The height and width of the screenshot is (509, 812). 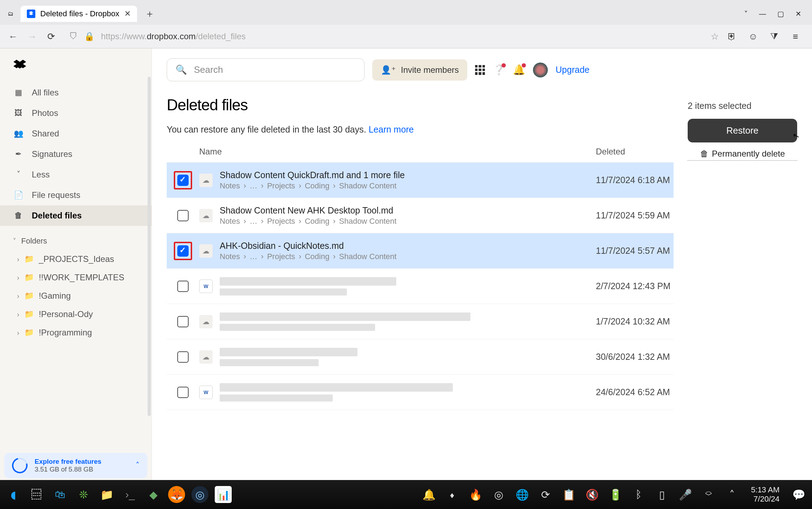 I want to click on nav-icon: ✒, so click(x=18, y=154).